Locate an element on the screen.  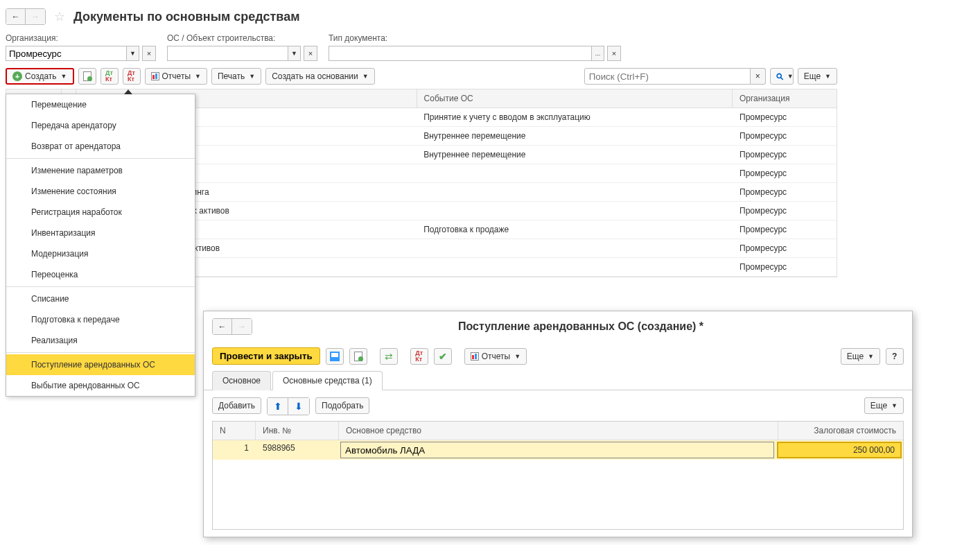
drkt-button: ДтКт is located at coordinates (419, 356).